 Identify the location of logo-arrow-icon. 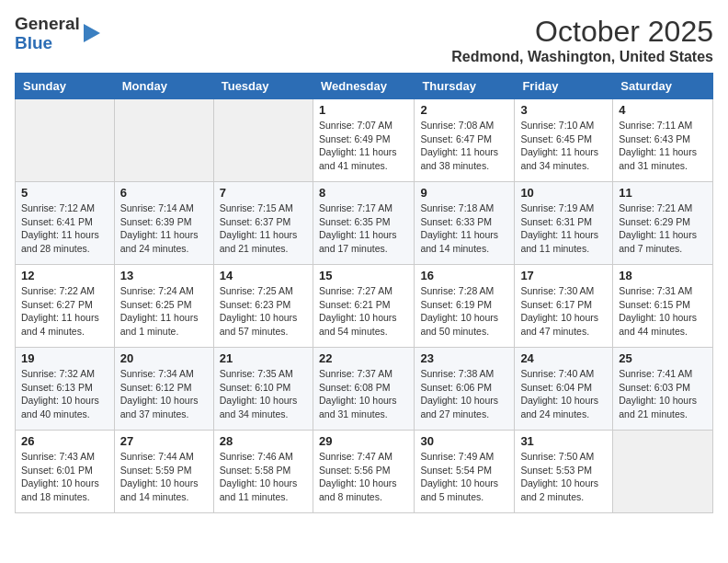
(92, 33).